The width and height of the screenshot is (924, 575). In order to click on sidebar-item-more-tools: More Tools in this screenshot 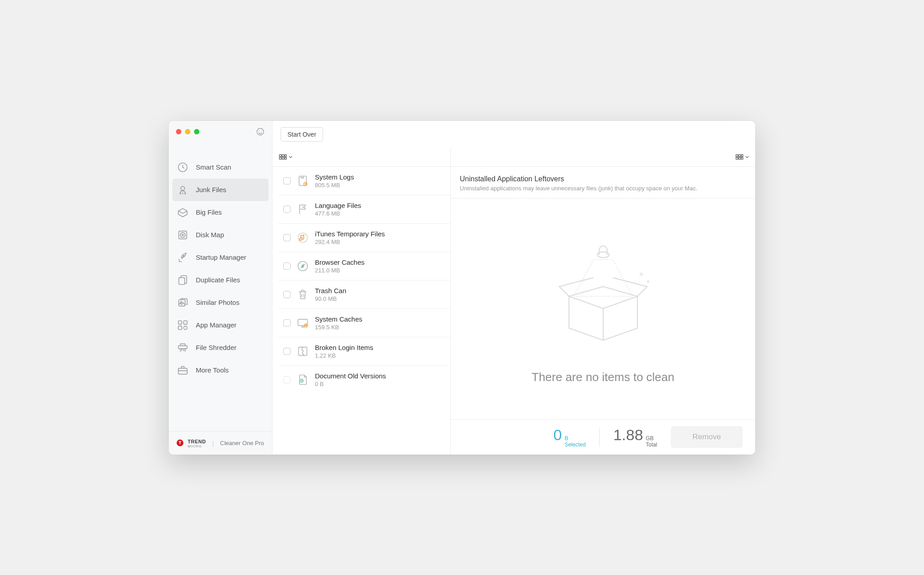, I will do `click(220, 370)`.